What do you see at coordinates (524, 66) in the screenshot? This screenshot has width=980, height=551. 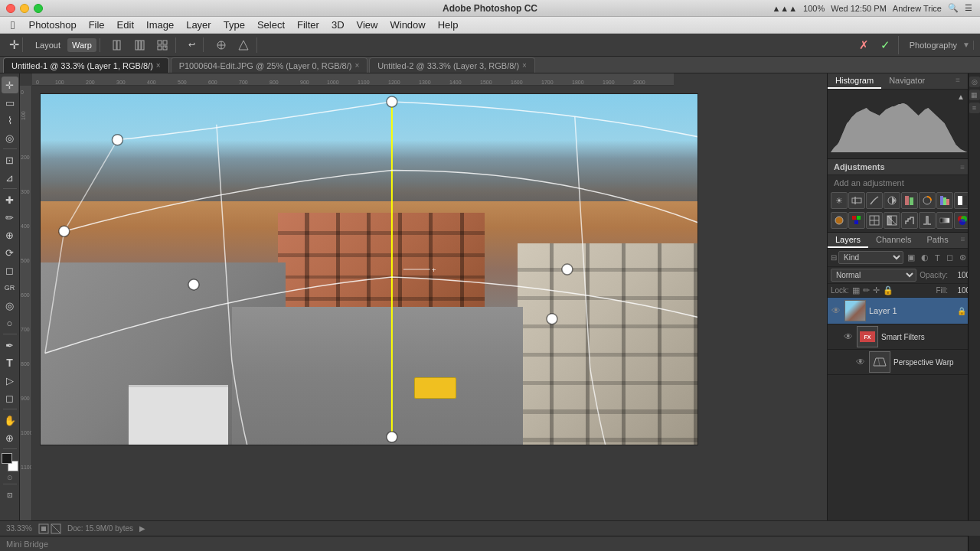 I see `tab-2-close: ×` at bounding box center [524, 66].